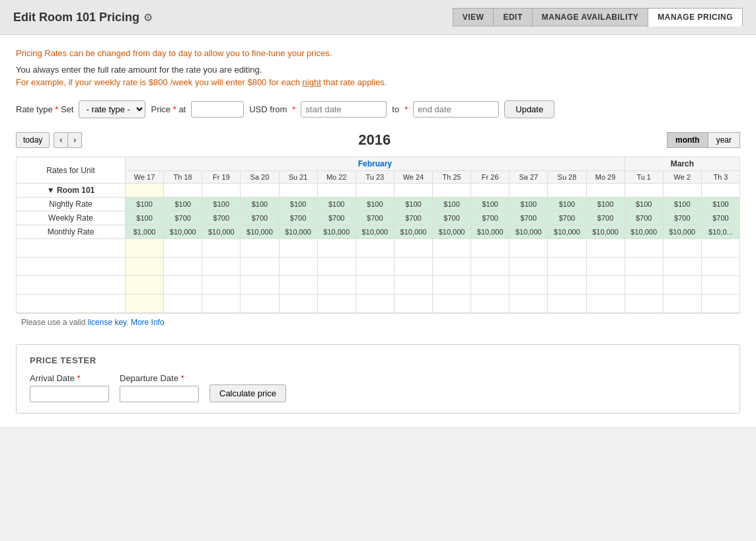 This screenshot has height=541, width=756. What do you see at coordinates (248, 394) in the screenshot?
I see `calculate-price-button: Calculate price` at bounding box center [248, 394].